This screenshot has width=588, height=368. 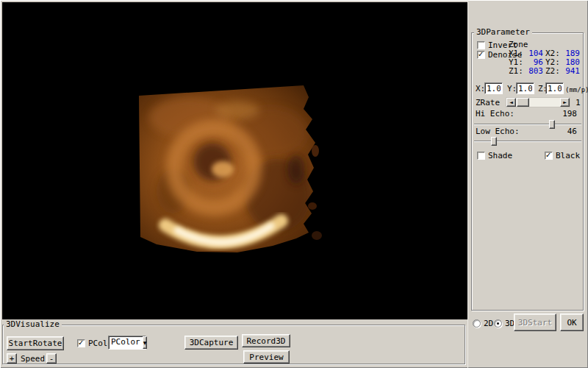 I want to click on mode-2d-radio: 2D, so click(x=483, y=324).